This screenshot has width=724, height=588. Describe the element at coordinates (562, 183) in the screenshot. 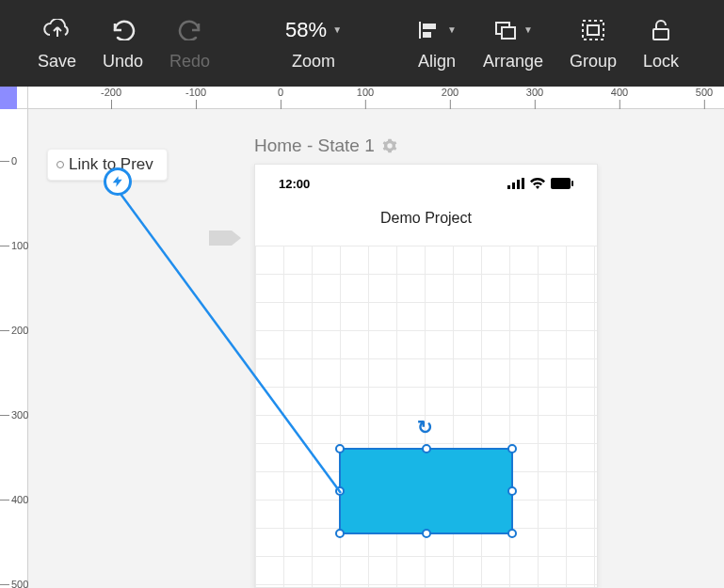

I see `battery-icon` at that location.